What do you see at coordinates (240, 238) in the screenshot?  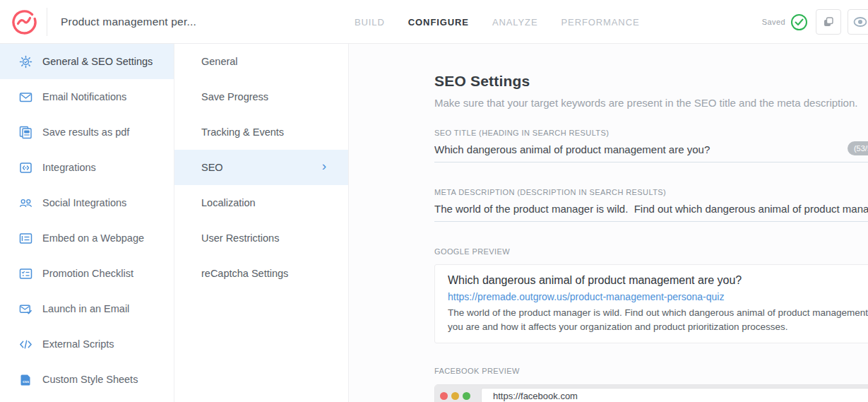 I see `submenu-item-label: User Restrictions` at bounding box center [240, 238].